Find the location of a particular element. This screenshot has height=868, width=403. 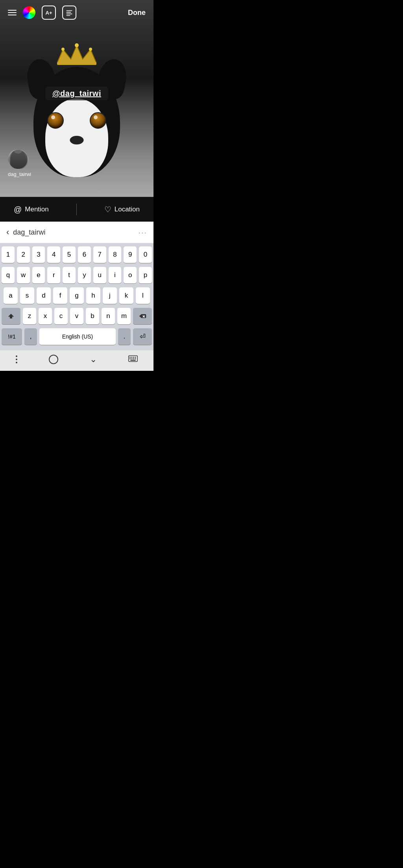

key-7: 7 is located at coordinates (100, 255).